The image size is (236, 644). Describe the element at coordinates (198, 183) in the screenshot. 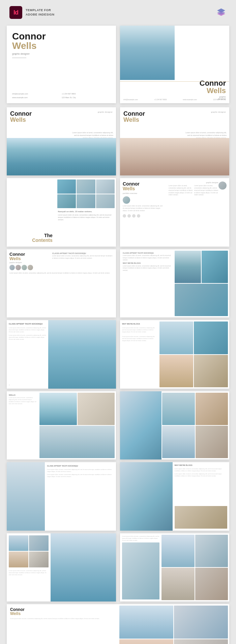

I see `profile-right-subtitle: graphic designer` at that location.